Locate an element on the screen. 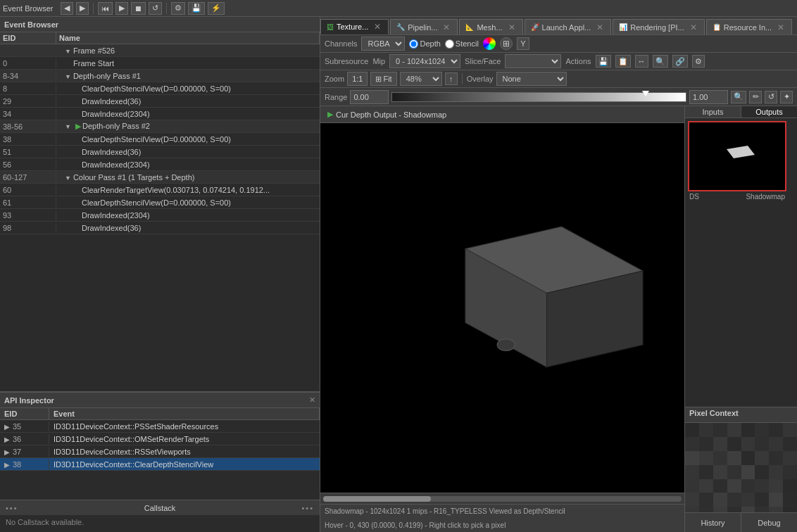 This screenshot has height=532, width=797. event-browser-header: Event Browser is located at coordinates (160, 25).